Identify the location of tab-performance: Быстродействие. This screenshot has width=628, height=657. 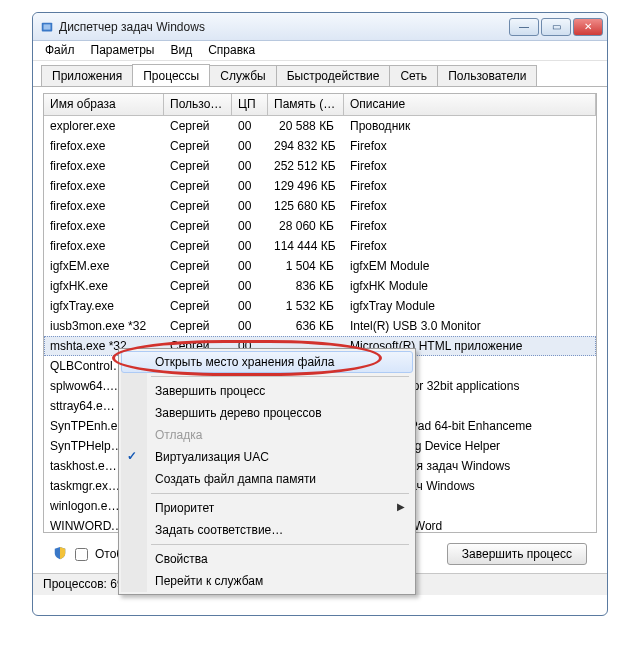
(334, 76).